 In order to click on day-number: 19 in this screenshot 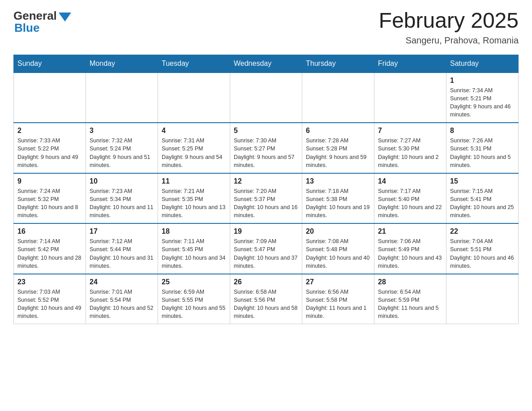, I will do `click(266, 231)`.